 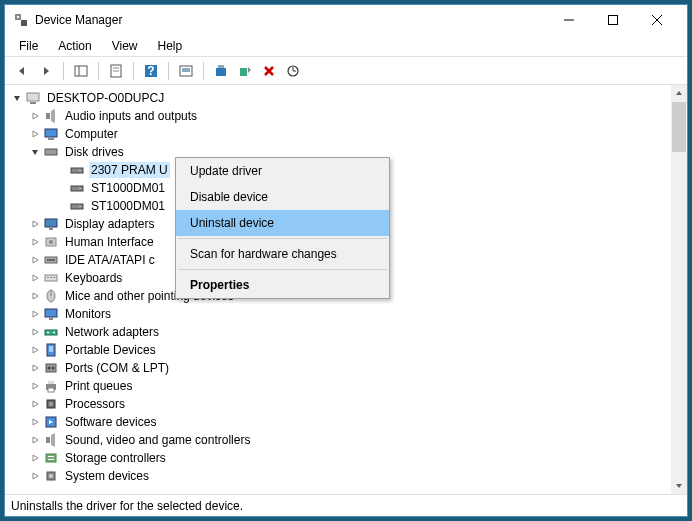 I want to click on menu-action: Action, so click(x=74, y=46).